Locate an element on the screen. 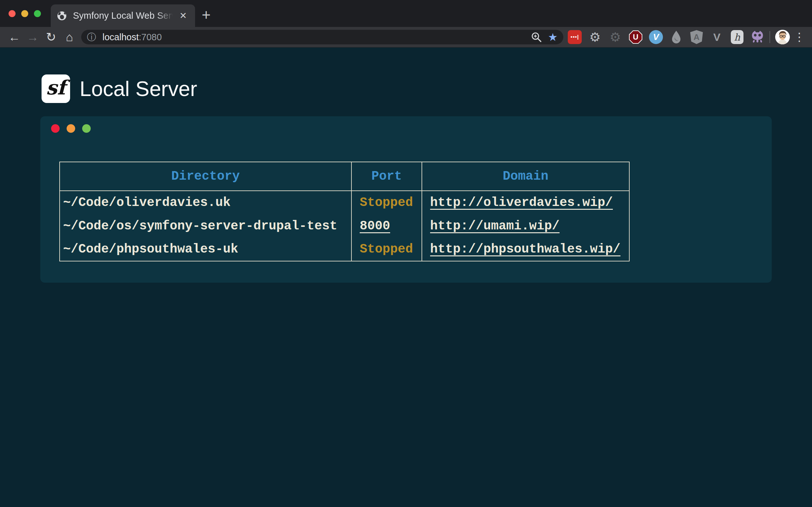  servers-table: Directory Port Domain ~/Code/oliverdavie… is located at coordinates (344, 212).